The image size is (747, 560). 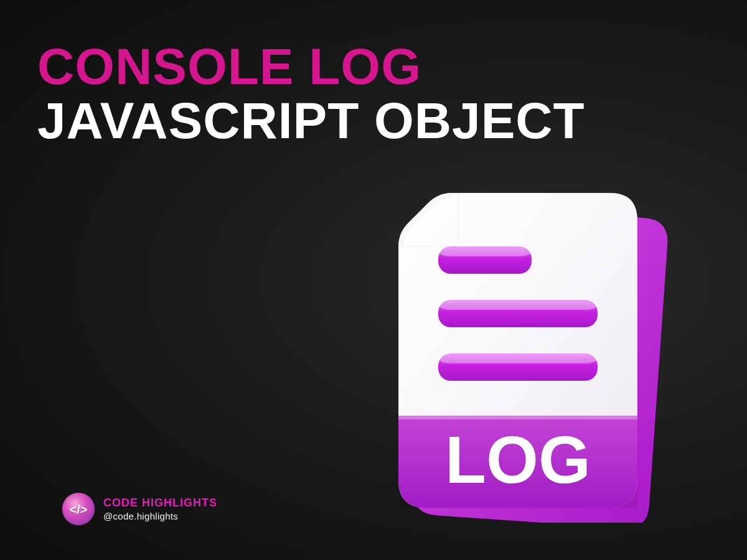 I want to click on attribution-text: CODE HIGHLIGHTS @code.highlights, so click(x=161, y=509).